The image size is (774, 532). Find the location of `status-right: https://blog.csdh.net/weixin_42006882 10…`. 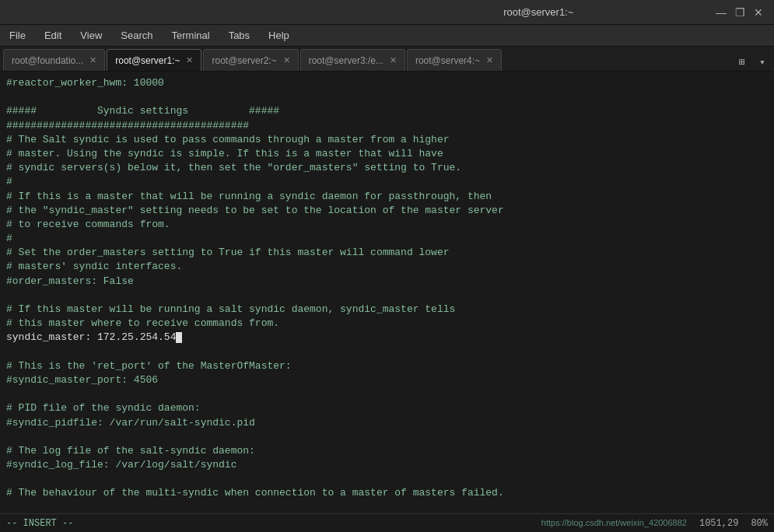

status-right: https://blog.csdh.net/weixin_42006882 10… is located at coordinates (655, 523).